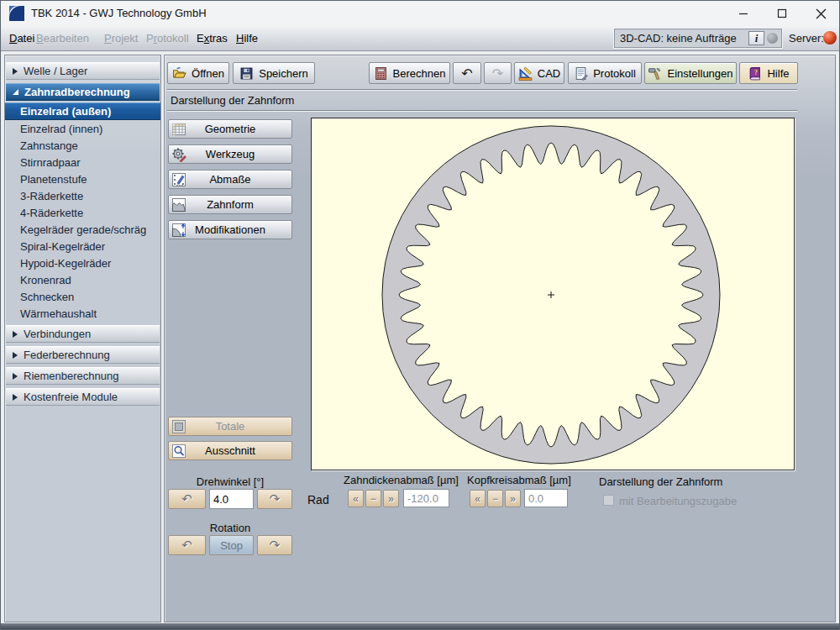  What do you see at coordinates (67, 354) in the screenshot?
I see `section-label: Federberechnung` at bounding box center [67, 354].